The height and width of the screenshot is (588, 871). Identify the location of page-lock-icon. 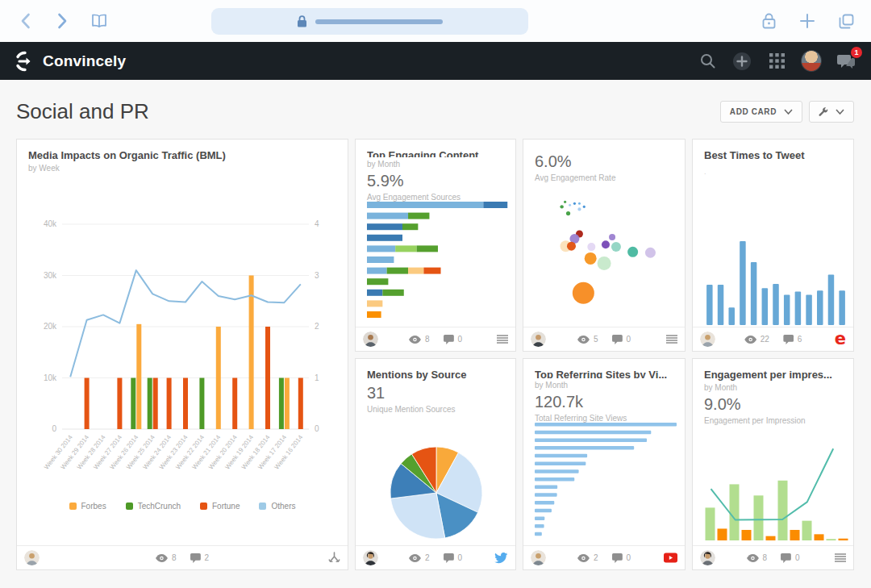
(769, 21).